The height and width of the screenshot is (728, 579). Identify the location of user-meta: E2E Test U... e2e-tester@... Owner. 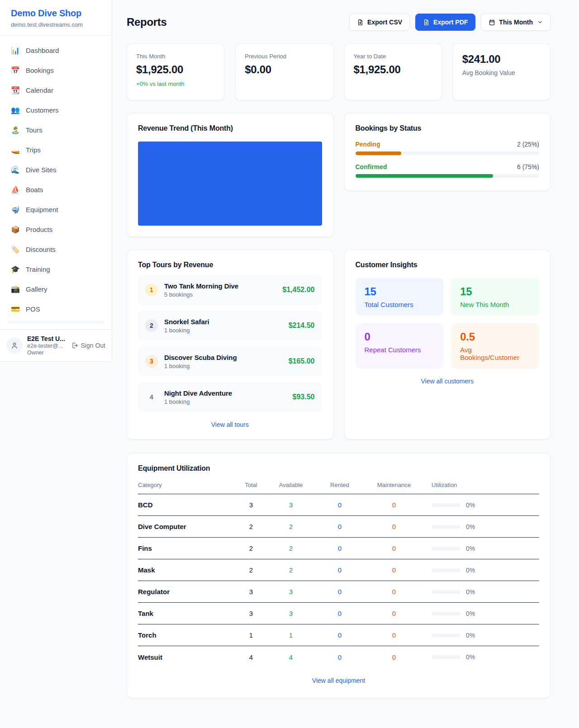
(47, 345).